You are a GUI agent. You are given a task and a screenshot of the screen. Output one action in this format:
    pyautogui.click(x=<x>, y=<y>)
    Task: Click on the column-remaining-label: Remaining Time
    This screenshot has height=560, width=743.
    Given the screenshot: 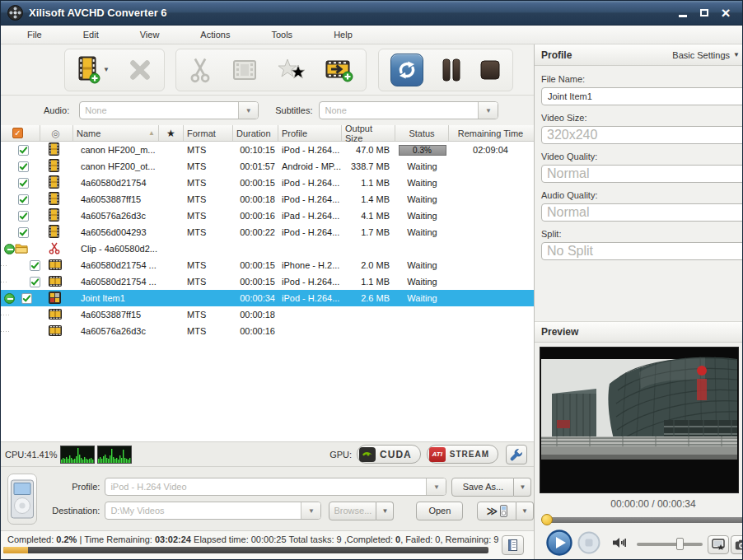 What is the action you would take?
    pyautogui.click(x=491, y=133)
    